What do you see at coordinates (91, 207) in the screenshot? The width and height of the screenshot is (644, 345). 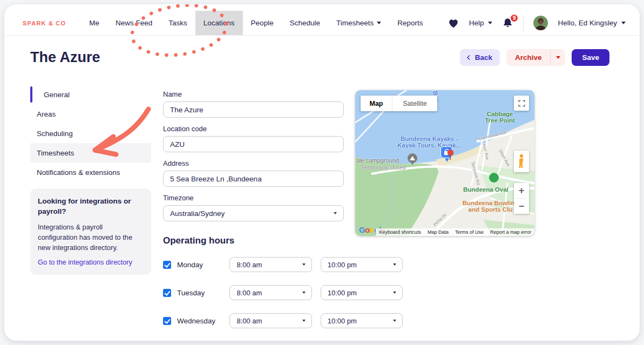 I see `info-box-heading: Looking for integrations or payroll?` at bounding box center [91, 207].